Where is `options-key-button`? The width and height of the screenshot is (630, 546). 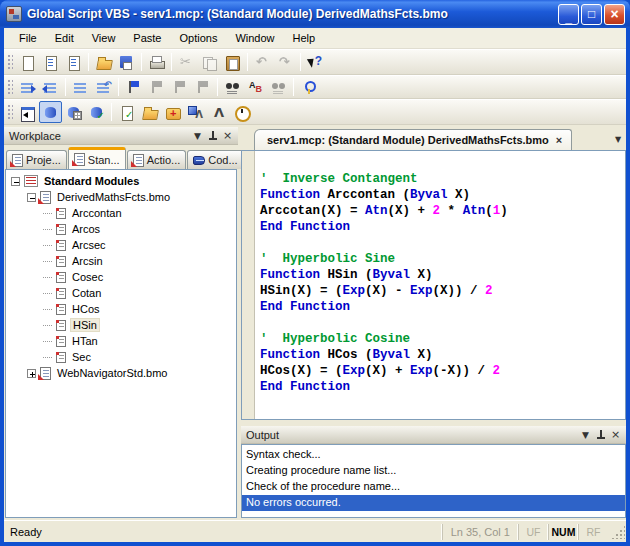
options-key-button is located at coordinates (308, 87).